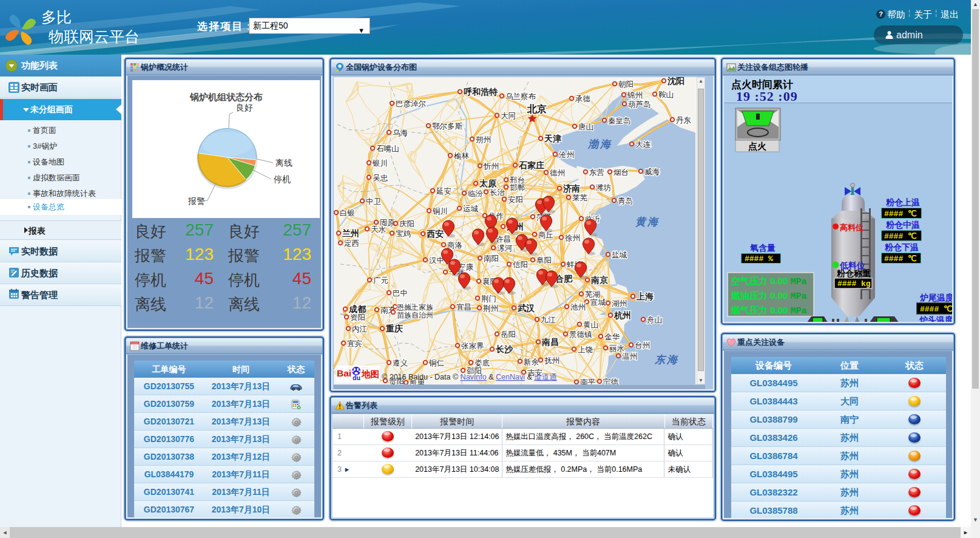 This screenshot has height=538, width=980. Describe the element at coordinates (588, 381) in the screenshot. I see `svg-text: 南平` at that location.